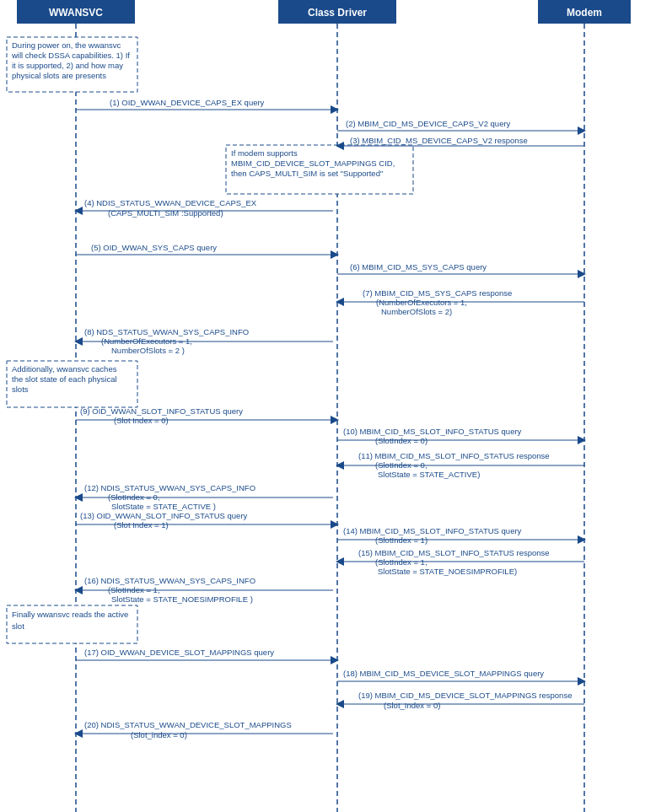  I want to click on svg-text: NumberOfSlots = 2 ), so click(148, 351).